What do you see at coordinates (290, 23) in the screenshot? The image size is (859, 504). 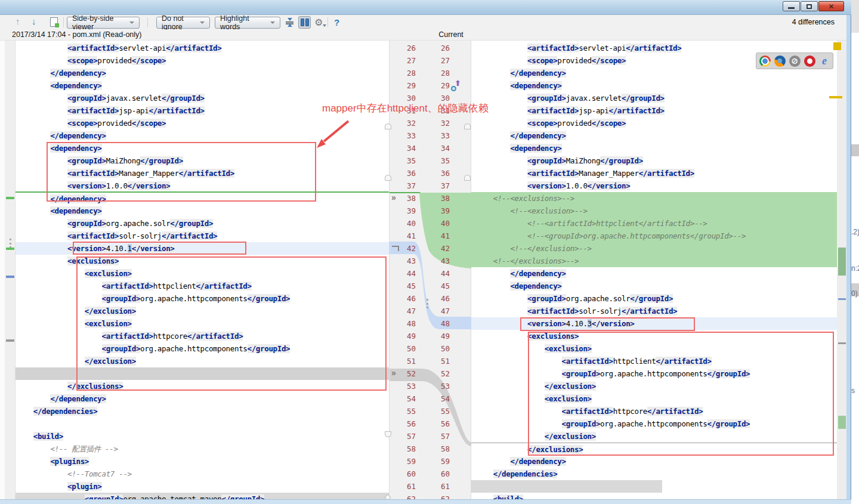 I see `collapse-unchanged-icon` at bounding box center [290, 23].